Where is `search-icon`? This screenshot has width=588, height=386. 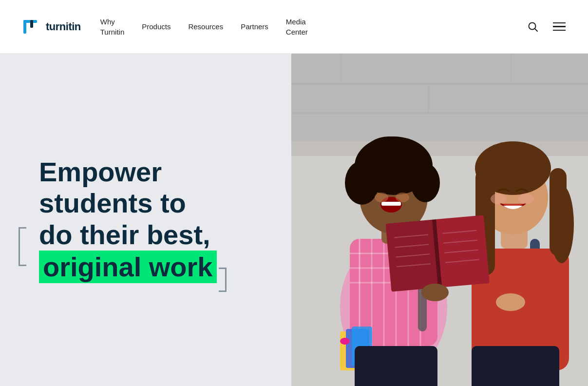
search-icon is located at coordinates (533, 27).